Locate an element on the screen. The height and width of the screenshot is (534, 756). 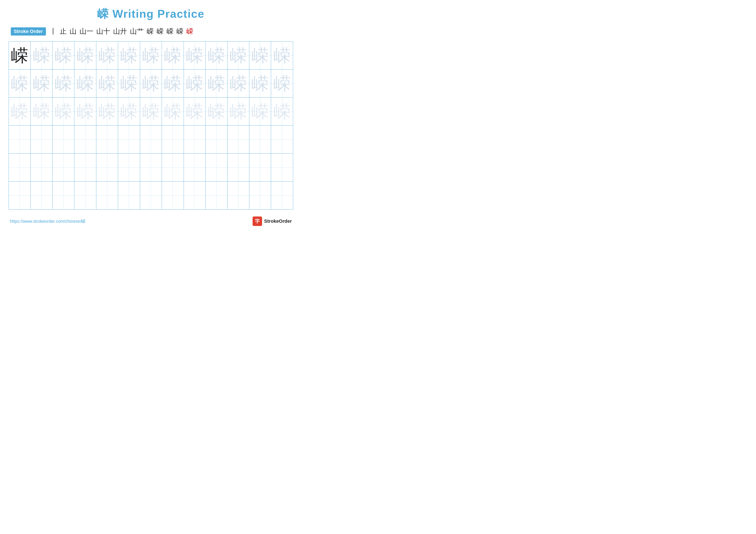
brand-name: StrokeOrder is located at coordinates (278, 221).